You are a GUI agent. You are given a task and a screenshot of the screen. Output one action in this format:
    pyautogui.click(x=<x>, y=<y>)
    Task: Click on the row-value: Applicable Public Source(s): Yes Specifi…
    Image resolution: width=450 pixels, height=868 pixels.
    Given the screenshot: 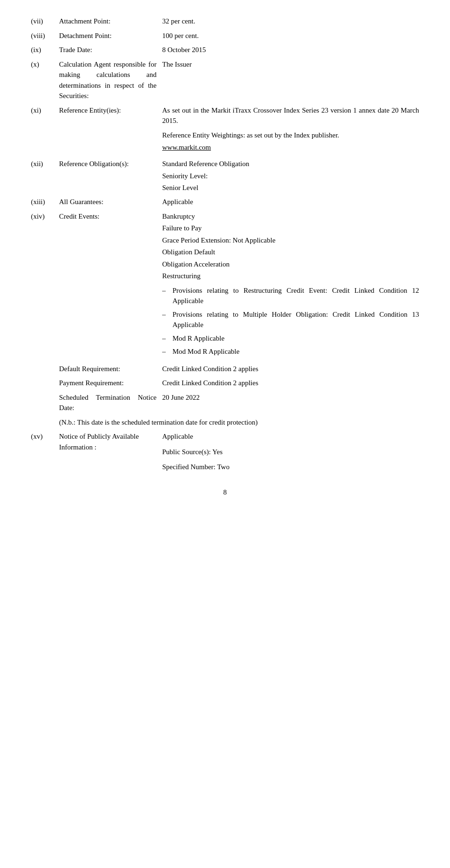 What is the action you would take?
    pyautogui.click(x=291, y=452)
    